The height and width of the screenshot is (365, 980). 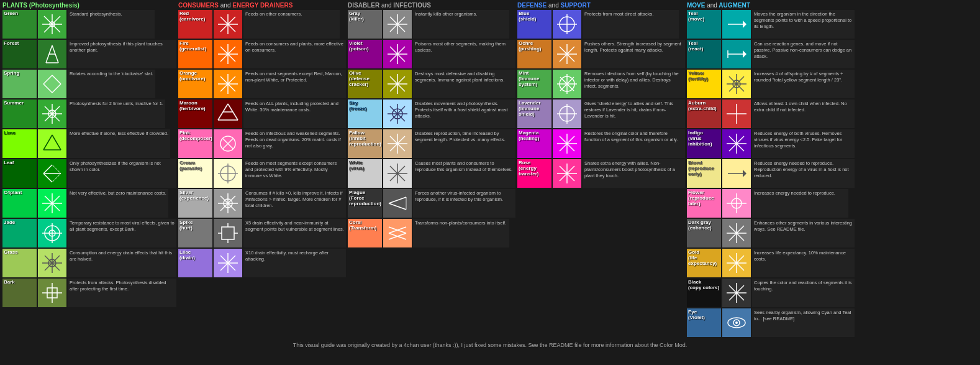 What do you see at coordinates (294, 173) in the screenshot?
I see `cream-desc: Feeds on most segments except consumers …` at bounding box center [294, 173].